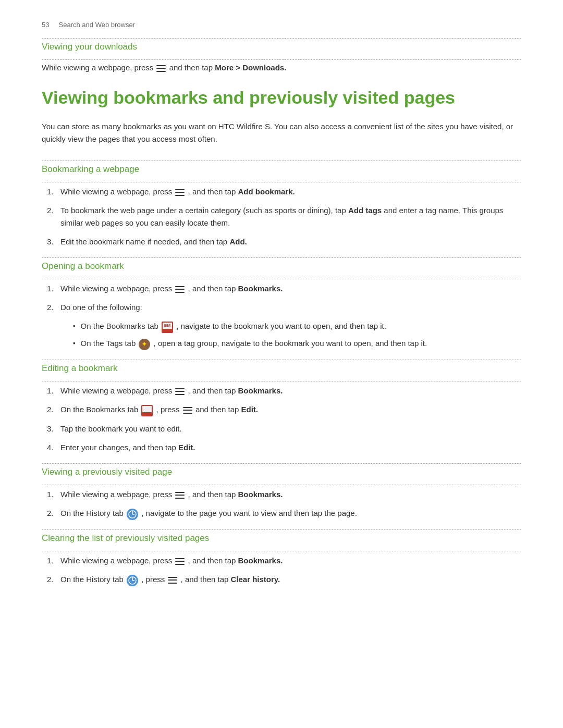 The image size is (563, 728). I want to click on viewing-prev-divider-top, so click(282, 464).